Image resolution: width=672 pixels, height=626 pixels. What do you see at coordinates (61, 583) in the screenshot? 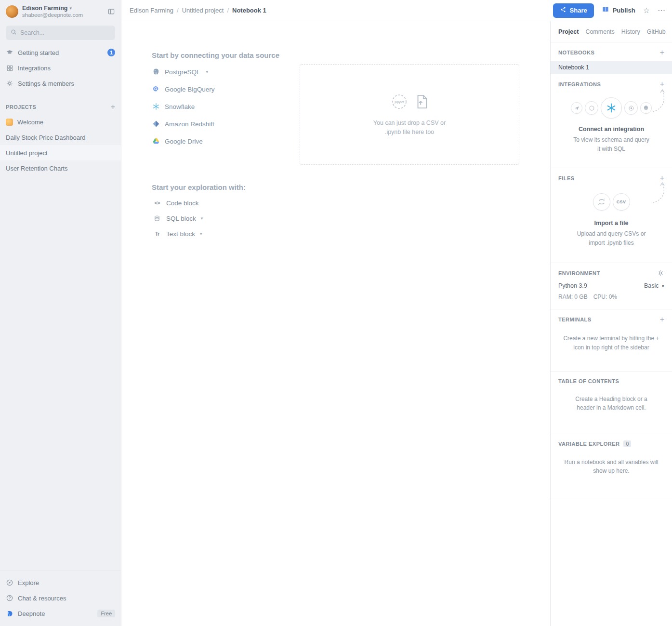
I see `sidebar-item-explore: Explore` at bounding box center [61, 583].